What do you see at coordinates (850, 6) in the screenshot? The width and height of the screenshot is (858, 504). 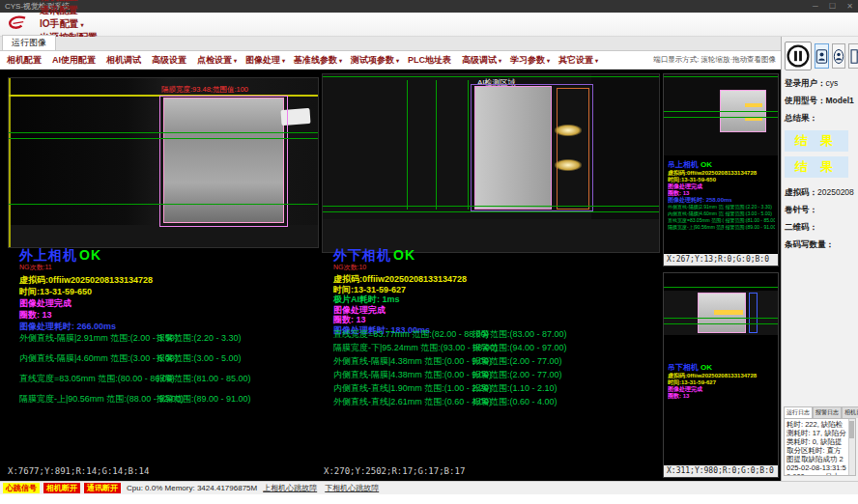 I see `close-icon: ✕` at bounding box center [850, 6].